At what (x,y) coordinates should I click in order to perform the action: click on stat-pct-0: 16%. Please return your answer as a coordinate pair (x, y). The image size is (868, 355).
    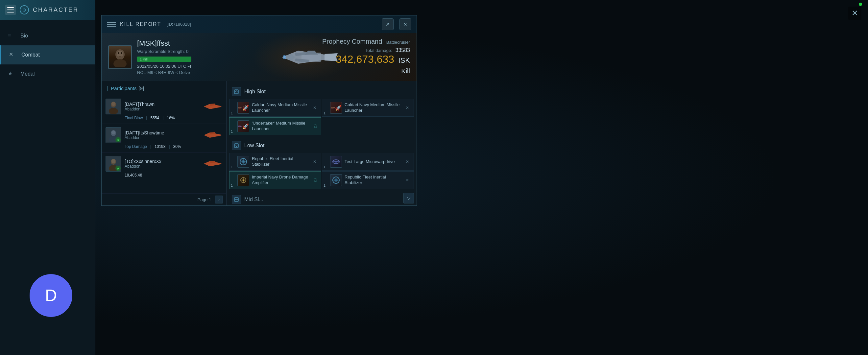
    Looking at the image, I should click on (170, 118).